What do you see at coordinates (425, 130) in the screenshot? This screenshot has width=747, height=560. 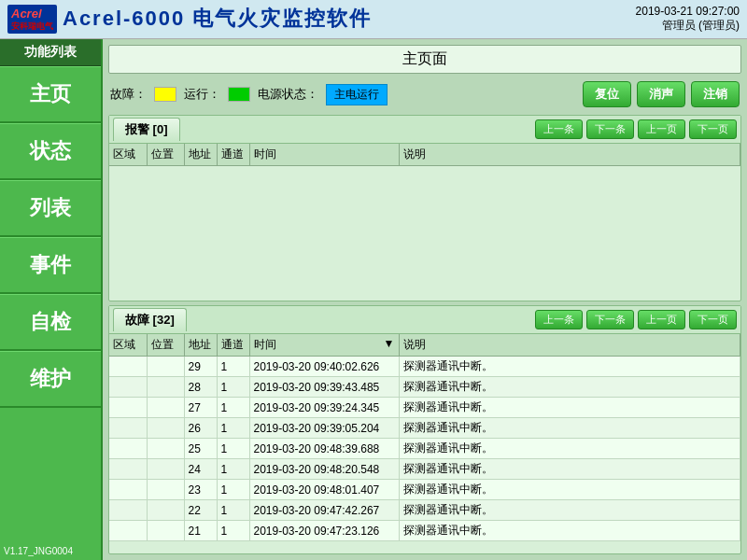 I see `alarm-panel-header: 报警 [0] 上一条 下一条 上一页 下一页` at bounding box center [425, 130].